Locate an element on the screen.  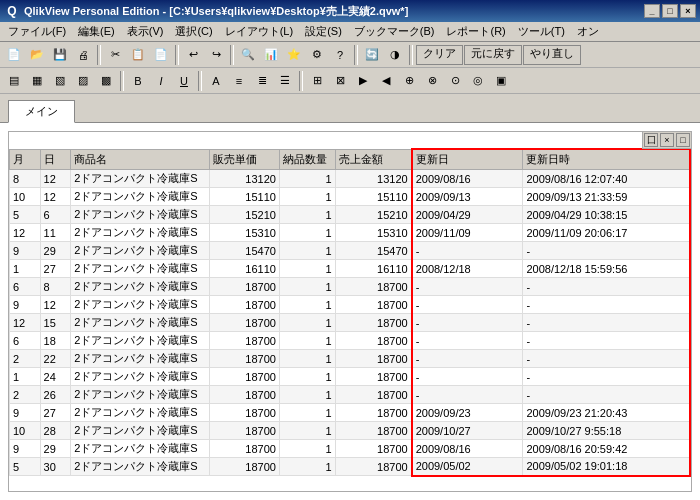
tab-main: メイン is located at coordinates (42, 112).